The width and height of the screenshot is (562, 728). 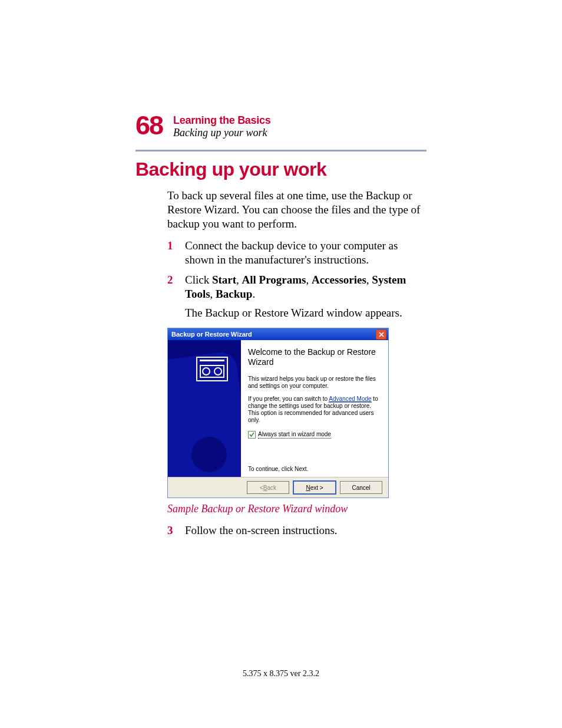 What do you see at coordinates (315, 357) in the screenshot?
I see `wizard-heading: Welcome to the Backup or Restore Wizard` at bounding box center [315, 357].